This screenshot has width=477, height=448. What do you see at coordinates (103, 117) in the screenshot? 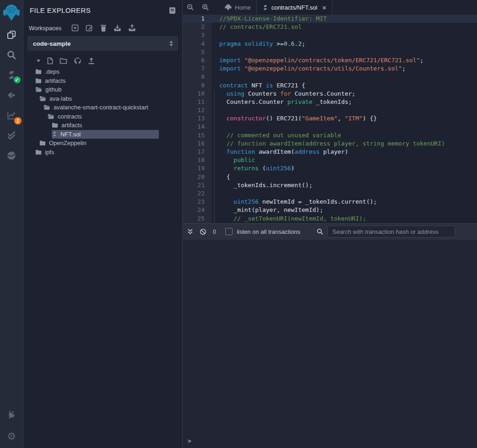
I see `tree-item-folder: contracts` at bounding box center [103, 117].